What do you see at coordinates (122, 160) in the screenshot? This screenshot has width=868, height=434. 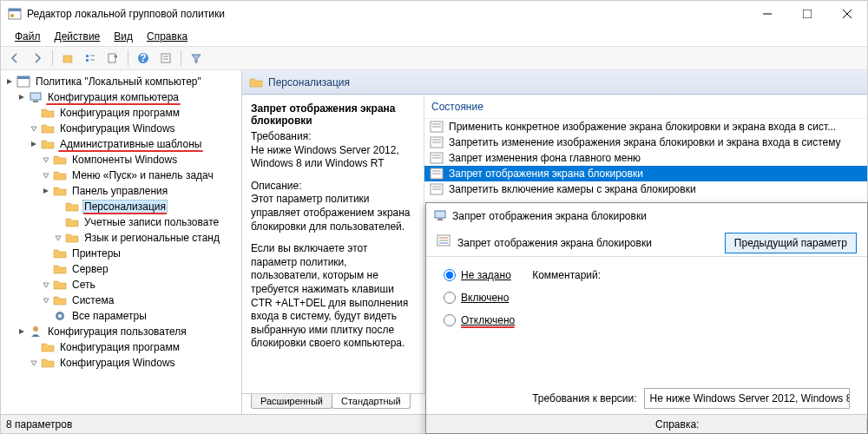 I see `tree-comp-win: Компоненты Windows` at bounding box center [122, 160].